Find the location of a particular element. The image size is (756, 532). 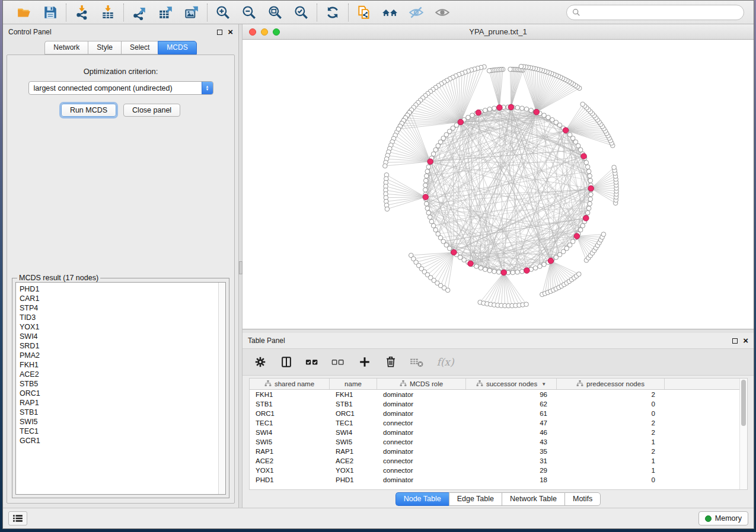

cell-successor-nodes: 96 is located at coordinates (511, 395).